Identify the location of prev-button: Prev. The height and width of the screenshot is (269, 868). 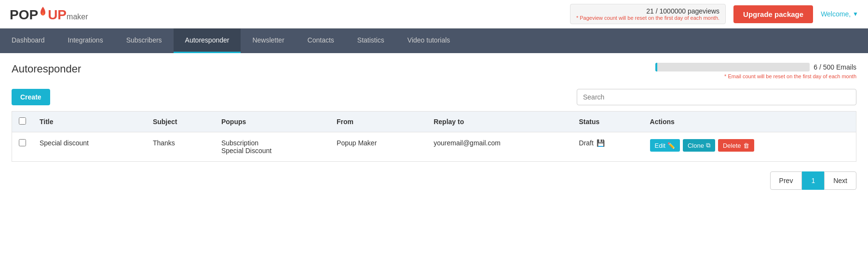
(786, 181).